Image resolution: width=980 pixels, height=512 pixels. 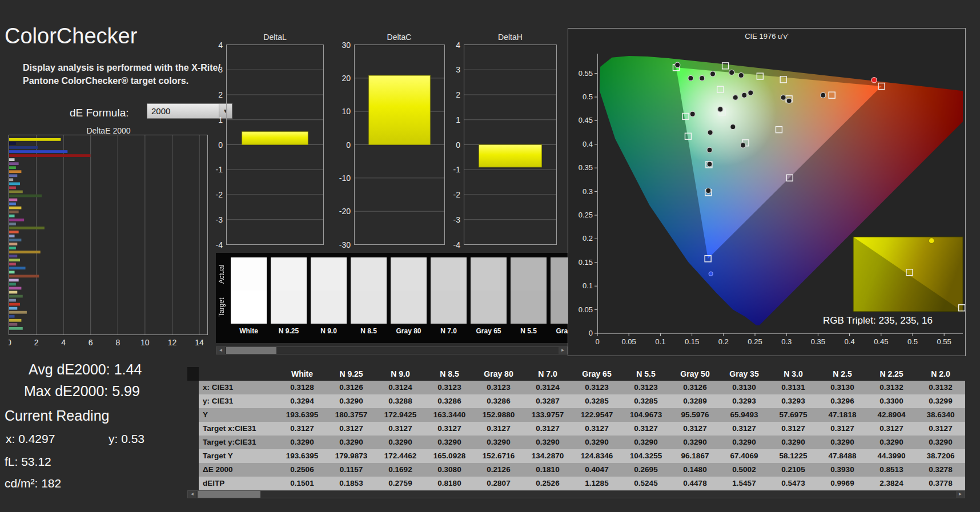 I want to click on swatch-label: N 7.0, so click(x=449, y=331).